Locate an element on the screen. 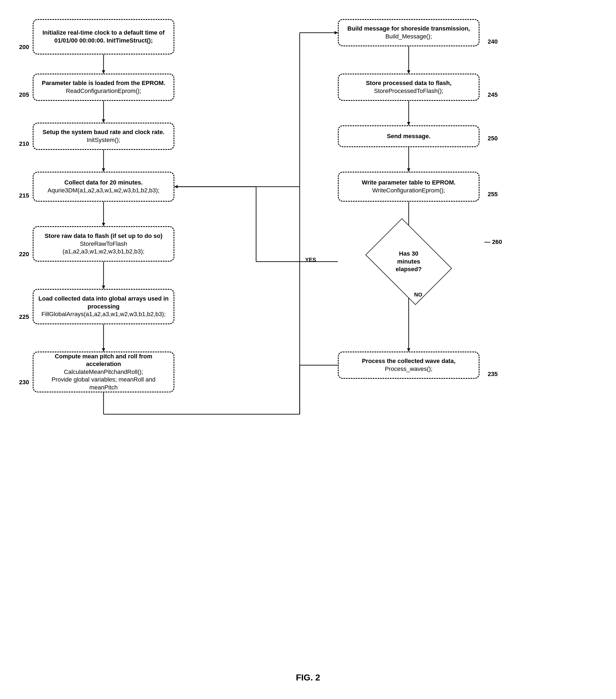  box-255: Write parameter table to EPROM.WriteConf… is located at coordinates (409, 187).